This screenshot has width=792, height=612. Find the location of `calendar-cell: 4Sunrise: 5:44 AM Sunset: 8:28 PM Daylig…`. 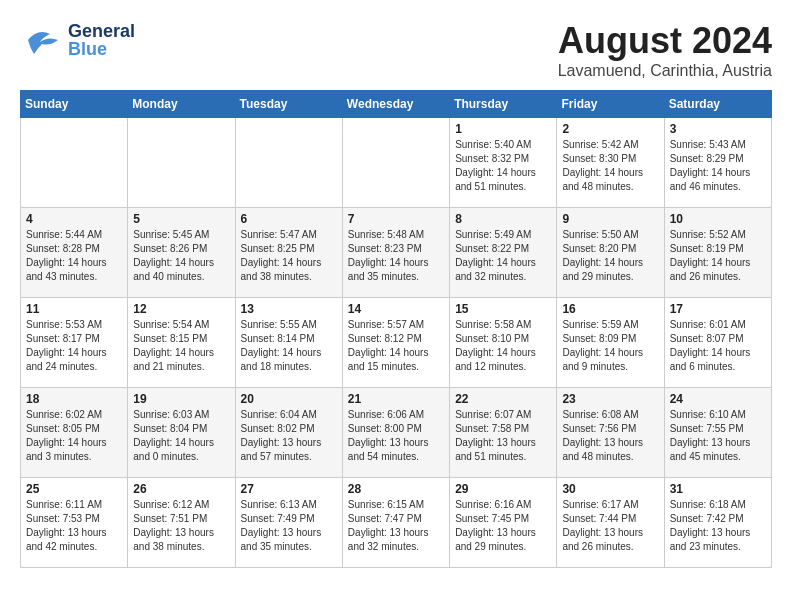

calendar-cell: 4Sunrise: 5:44 AM Sunset: 8:28 PM Daylig… is located at coordinates (74, 253).